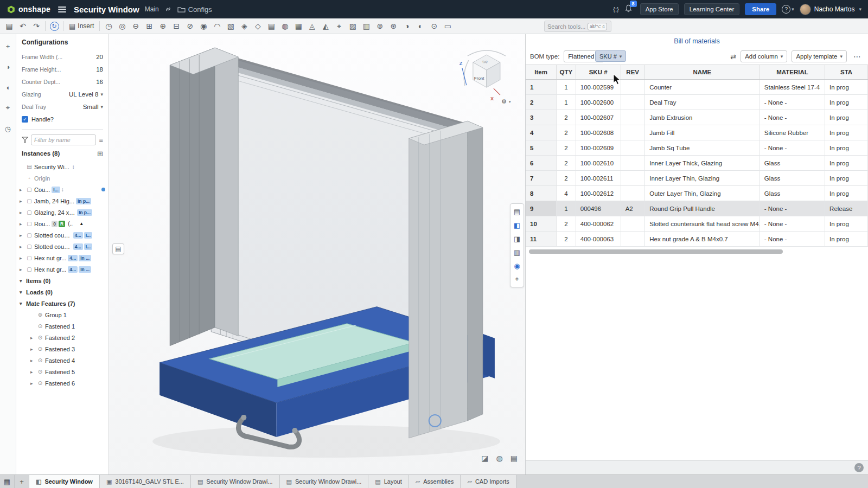 Image resolution: width=868 pixels, height=488 pixels. Describe the element at coordinates (517, 211) in the screenshot. I see `view-tool-icon: ▤` at that location.